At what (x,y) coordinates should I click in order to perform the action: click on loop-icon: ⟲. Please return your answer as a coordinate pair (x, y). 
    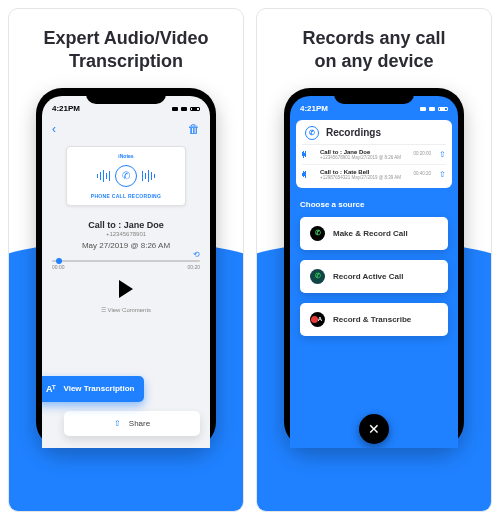
    Looking at the image, I should click on (196, 254).